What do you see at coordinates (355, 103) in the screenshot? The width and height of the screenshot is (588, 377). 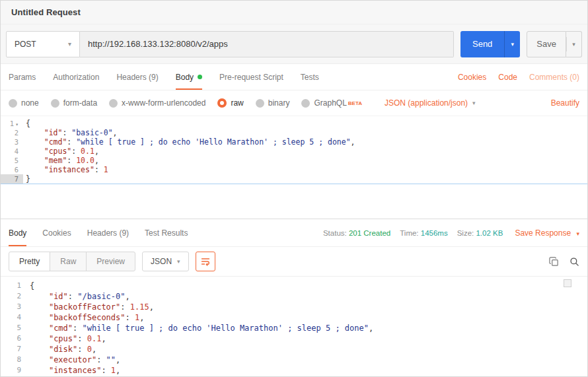 I see `beta-badge: BETA` at bounding box center [355, 103].